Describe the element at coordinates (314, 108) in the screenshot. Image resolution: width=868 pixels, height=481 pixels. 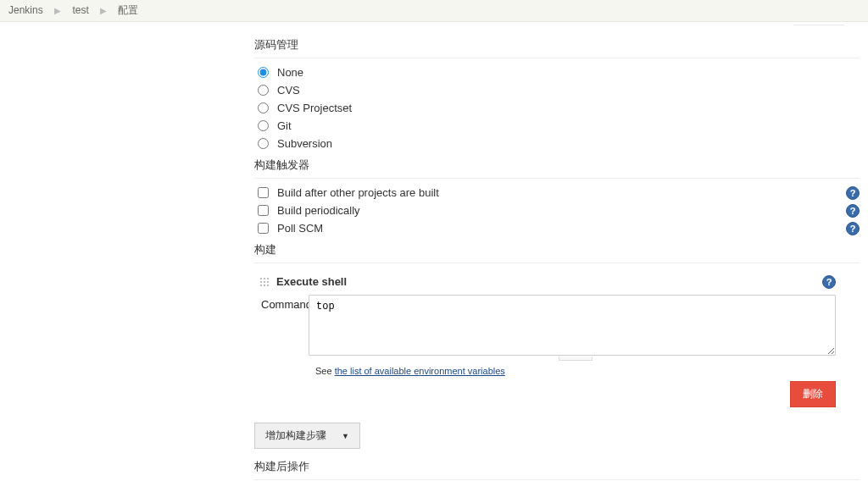
I see `scm-label: CVS Projectset` at that location.